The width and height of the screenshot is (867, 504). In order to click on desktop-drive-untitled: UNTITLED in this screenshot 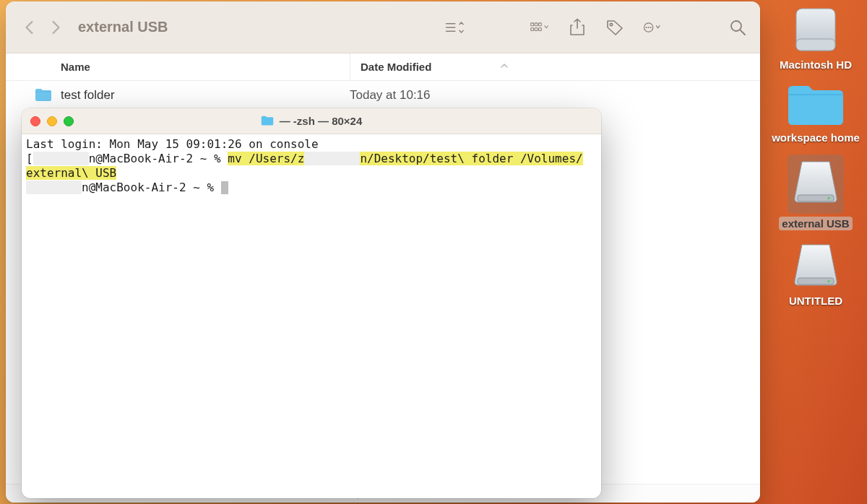, I will do `click(816, 274)`.